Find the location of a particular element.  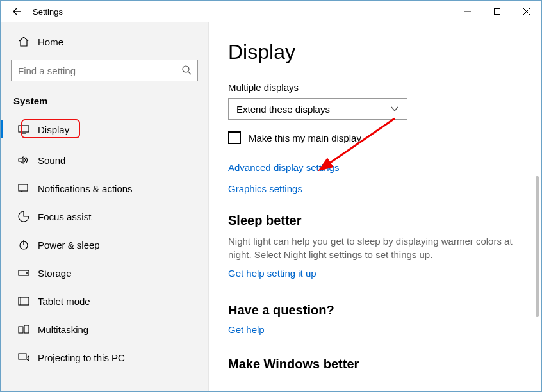

storage-icon is located at coordinates (24, 273).